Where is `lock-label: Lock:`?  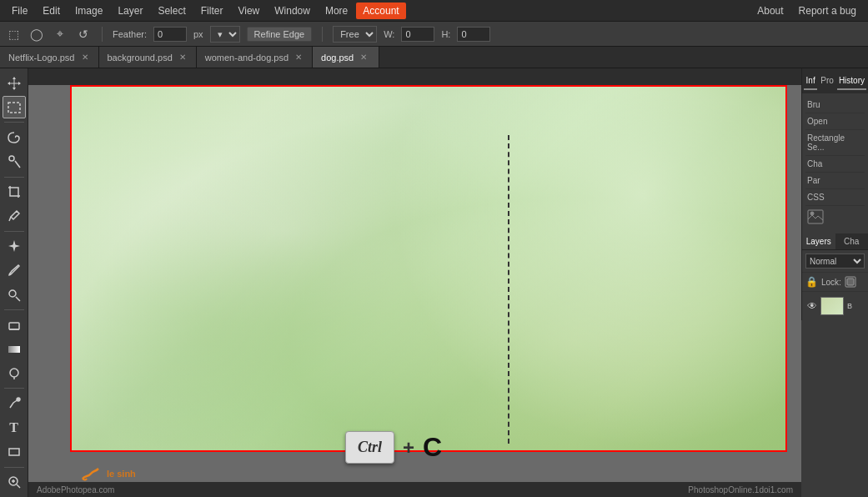
lock-label: Lock: is located at coordinates (831, 282).